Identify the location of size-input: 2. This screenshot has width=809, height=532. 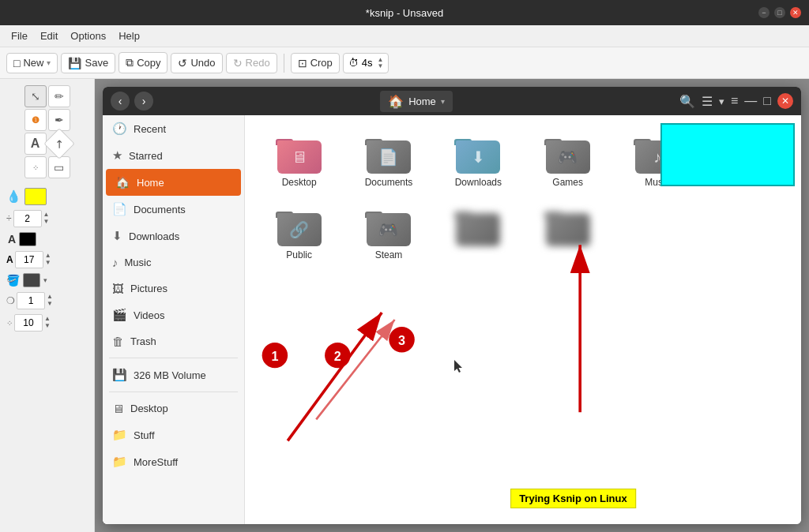
(28, 219).